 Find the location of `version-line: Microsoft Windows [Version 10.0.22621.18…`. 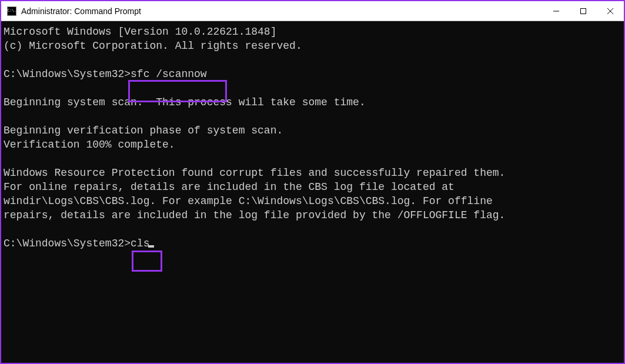

version-line: Microsoft Windows [Version 10.0.22621.18… is located at coordinates (140, 32).